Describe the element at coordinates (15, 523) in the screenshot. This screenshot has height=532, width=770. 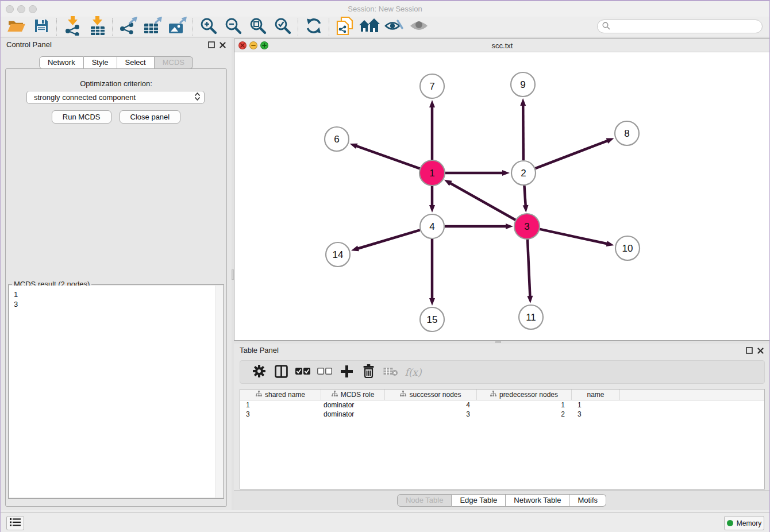
I see `show-log-button` at that location.